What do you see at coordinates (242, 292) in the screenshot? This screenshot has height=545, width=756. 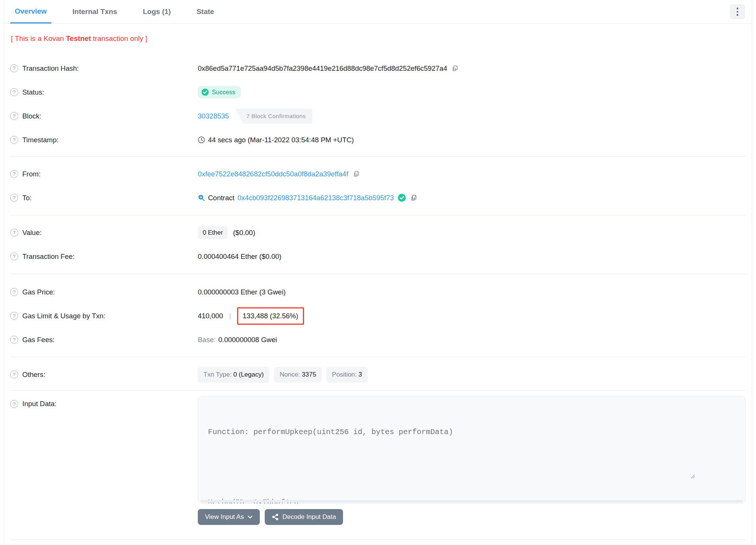 I see `gas-price-value: 0.000000003 Ether (3 Gwei)` at bounding box center [242, 292].